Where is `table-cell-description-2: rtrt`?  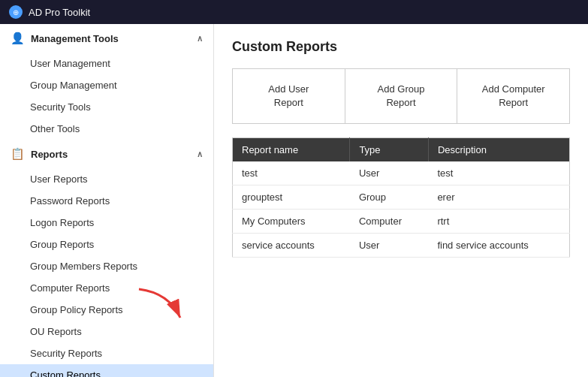 table-cell-description-2: rtrt is located at coordinates (499, 222).